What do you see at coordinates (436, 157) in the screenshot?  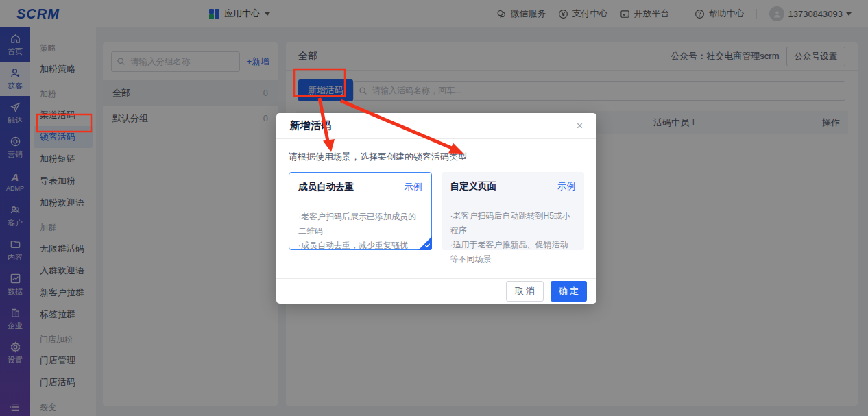 I see `modal-description: 请根据使用场景，选择要创建的锁客活码类型` at bounding box center [436, 157].